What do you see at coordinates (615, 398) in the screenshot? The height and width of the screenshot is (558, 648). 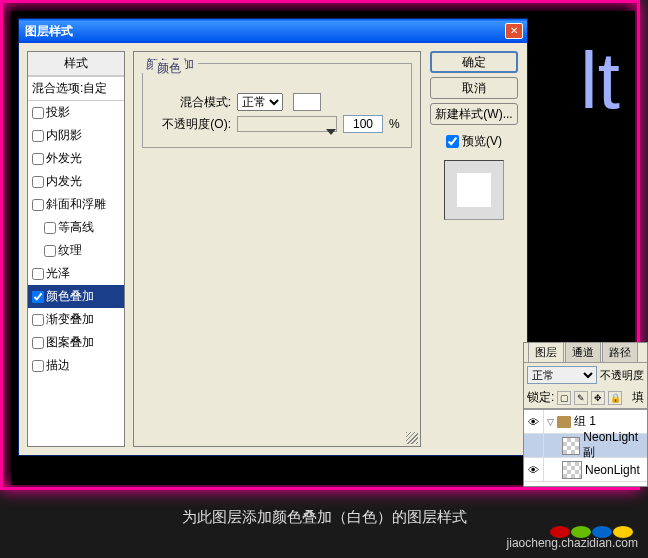 I see `lock-all-icon: 🔒` at bounding box center [615, 398].